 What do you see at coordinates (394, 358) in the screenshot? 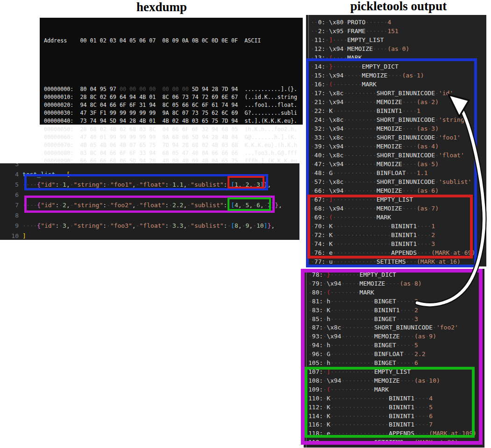
I see `pickletools-panel-bottom: ·78:·}········EMPTY_DICT·79:·\x94·····ME…` at bounding box center [394, 358].